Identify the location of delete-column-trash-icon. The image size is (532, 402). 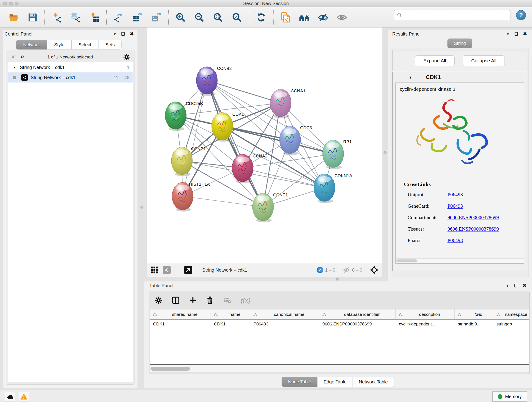
(210, 300).